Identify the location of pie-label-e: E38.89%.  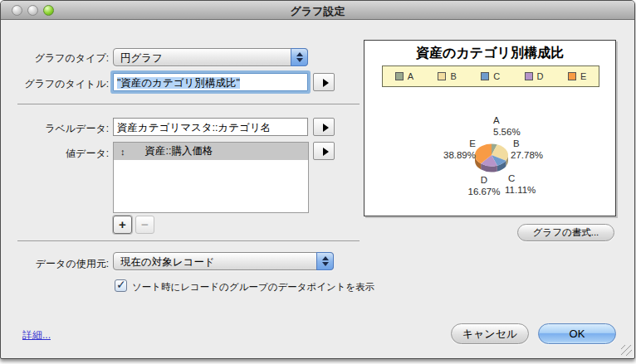
(456, 149).